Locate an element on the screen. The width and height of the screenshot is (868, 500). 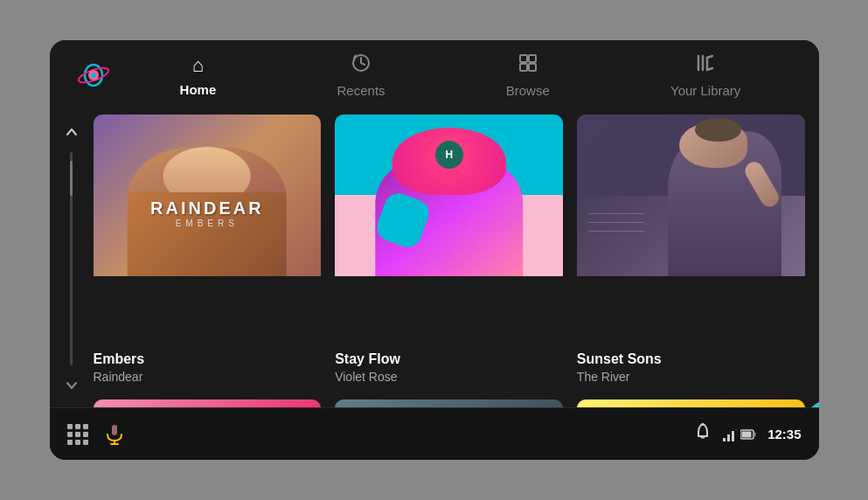
signal-icon is located at coordinates (730, 434).